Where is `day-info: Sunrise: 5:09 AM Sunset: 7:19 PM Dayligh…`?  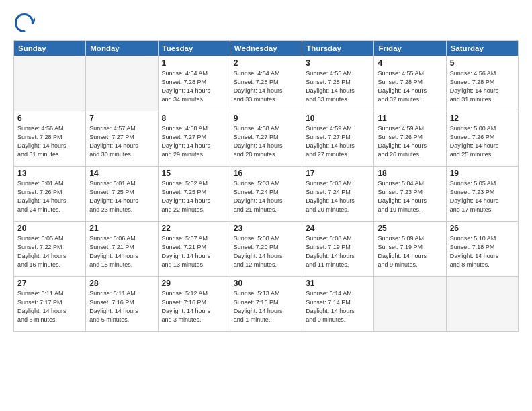
day-info: Sunrise: 5:09 AM Sunset: 7:19 PM Dayligh… is located at coordinates (410, 252).